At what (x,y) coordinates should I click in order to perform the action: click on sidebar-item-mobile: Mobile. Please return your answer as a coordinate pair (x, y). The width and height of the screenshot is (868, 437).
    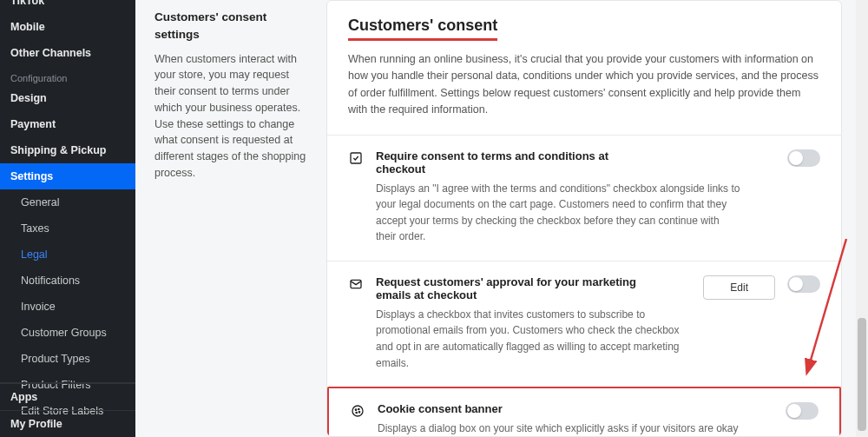
    Looking at the image, I should click on (68, 27).